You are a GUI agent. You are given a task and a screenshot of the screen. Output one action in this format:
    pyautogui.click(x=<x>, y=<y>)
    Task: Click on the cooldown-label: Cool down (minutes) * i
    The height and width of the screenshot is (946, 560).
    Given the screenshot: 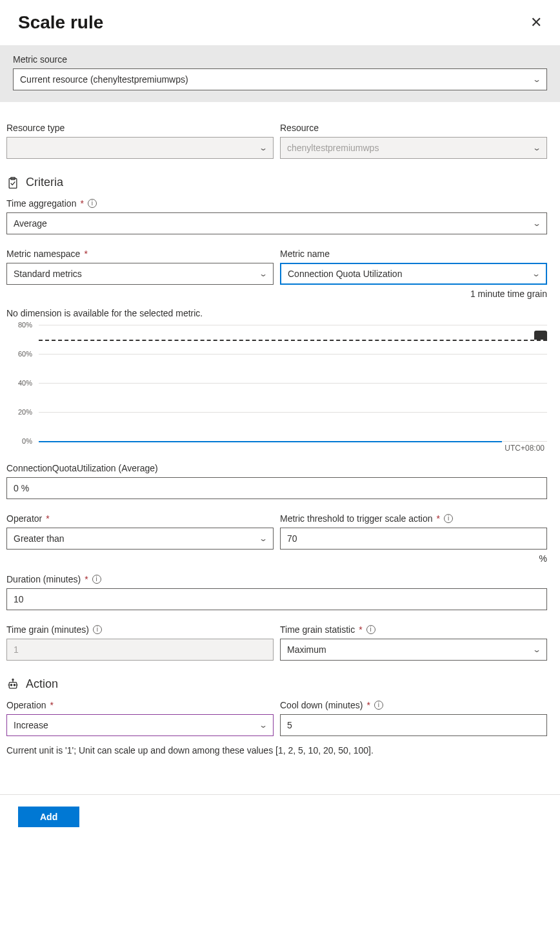 What is the action you would take?
    pyautogui.click(x=414, y=705)
    